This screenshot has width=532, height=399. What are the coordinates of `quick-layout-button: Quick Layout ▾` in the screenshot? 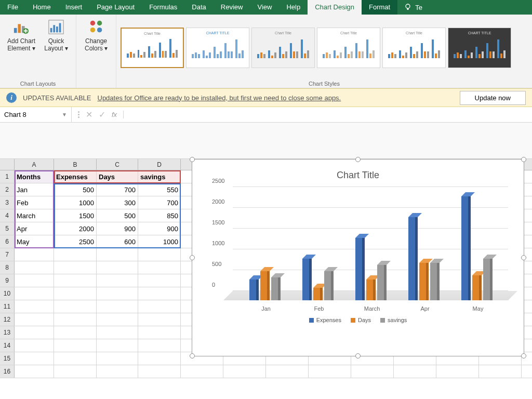 It's located at (56, 48).